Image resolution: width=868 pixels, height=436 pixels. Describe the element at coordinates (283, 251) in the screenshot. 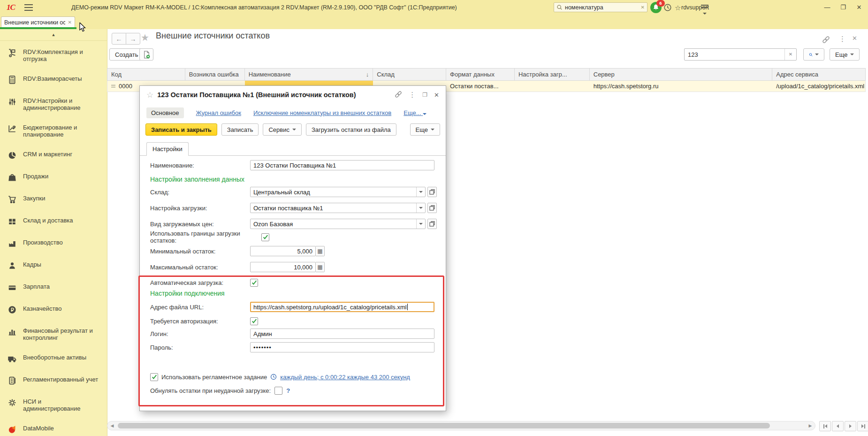

I see `min-stock-input: 5,000` at that location.